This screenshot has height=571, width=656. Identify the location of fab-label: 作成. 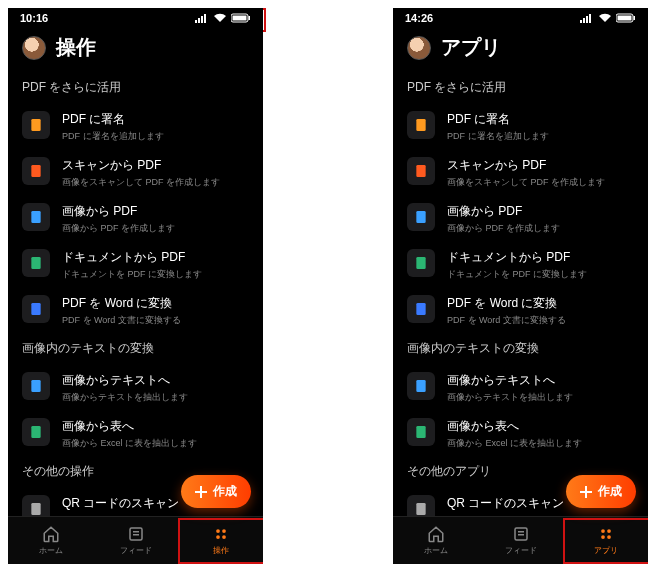
(610, 492).